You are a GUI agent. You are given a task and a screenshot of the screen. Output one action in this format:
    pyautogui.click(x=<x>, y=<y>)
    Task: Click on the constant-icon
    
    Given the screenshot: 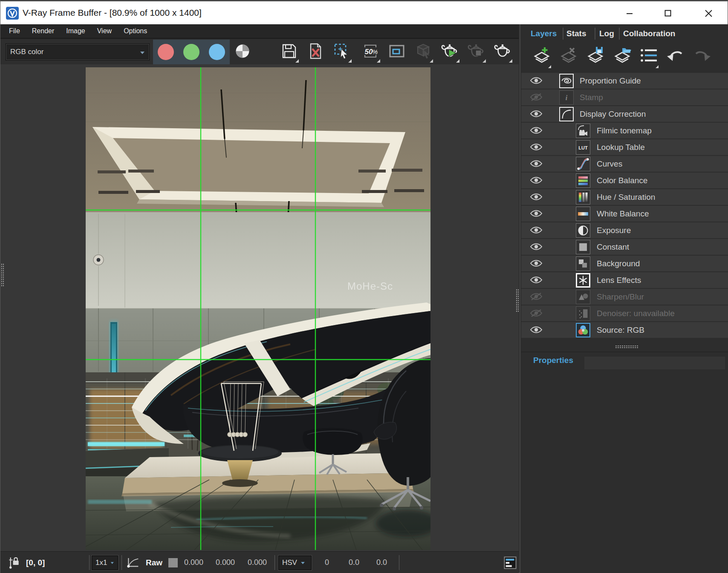 What is the action you would take?
    pyautogui.click(x=583, y=247)
    